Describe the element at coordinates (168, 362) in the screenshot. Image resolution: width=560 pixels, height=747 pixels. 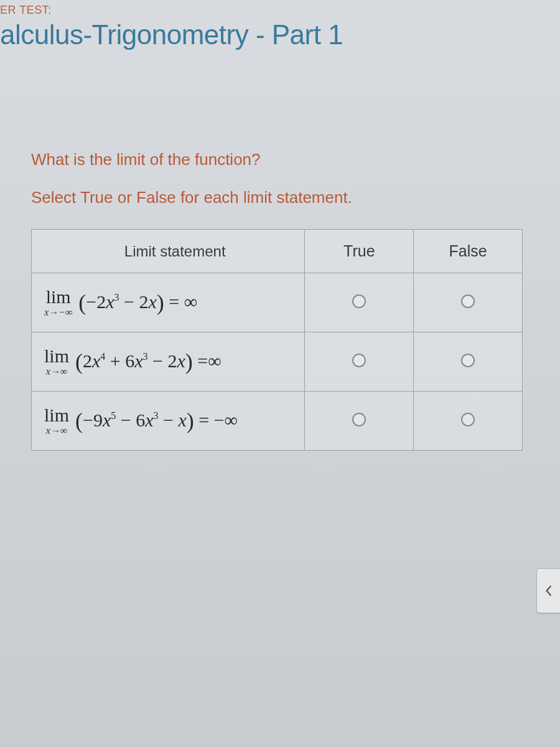
I see `limit-statement-2: lim x→∞ (2x4 + 6x3 − 2x) =∞` at that location.